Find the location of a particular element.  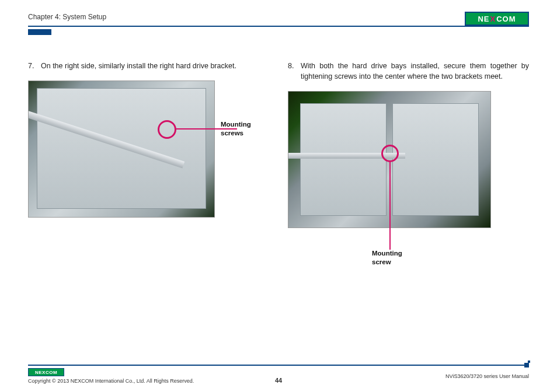

chapter-title: Chapter 4: System Setup is located at coordinates (67, 16).